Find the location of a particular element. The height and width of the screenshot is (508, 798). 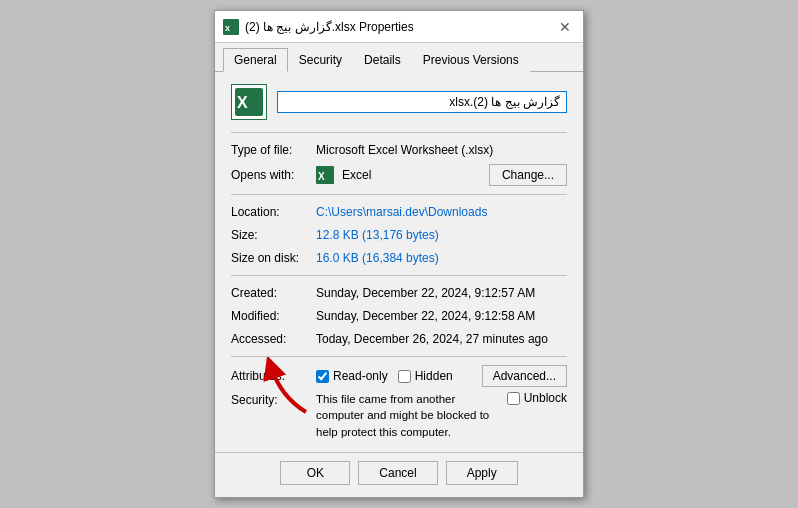

unblock-checkbox-label: Unblock is located at coordinates (537, 398).